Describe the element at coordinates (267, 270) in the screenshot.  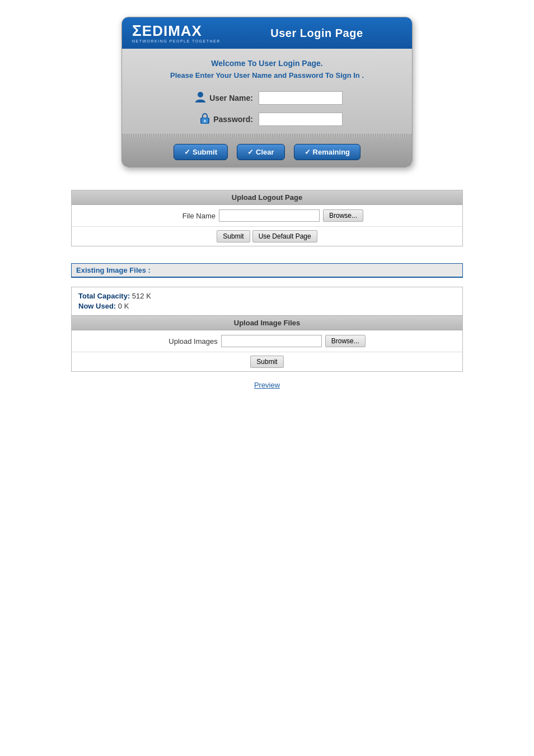
I see `existing-files-header: Existing Image Files :` at that location.